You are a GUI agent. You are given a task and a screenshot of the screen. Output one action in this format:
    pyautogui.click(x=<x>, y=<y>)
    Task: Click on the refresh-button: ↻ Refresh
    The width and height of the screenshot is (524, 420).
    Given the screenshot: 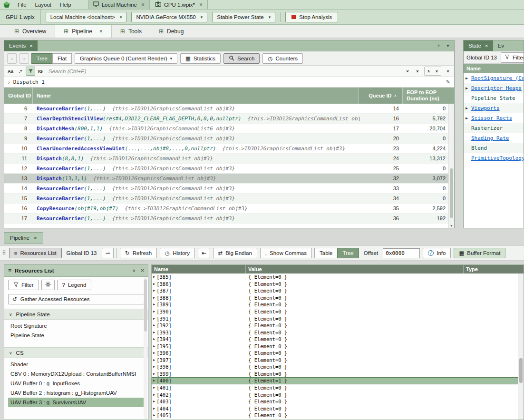 What is the action you would take?
    pyautogui.click(x=138, y=253)
    